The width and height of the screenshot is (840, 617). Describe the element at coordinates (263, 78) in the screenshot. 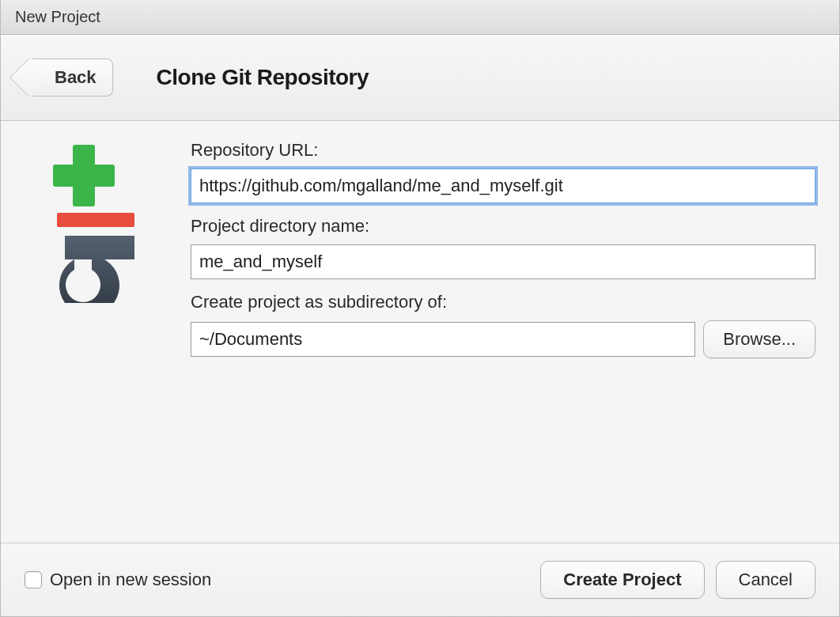

I see `page-title: Clone Git Repository` at that location.